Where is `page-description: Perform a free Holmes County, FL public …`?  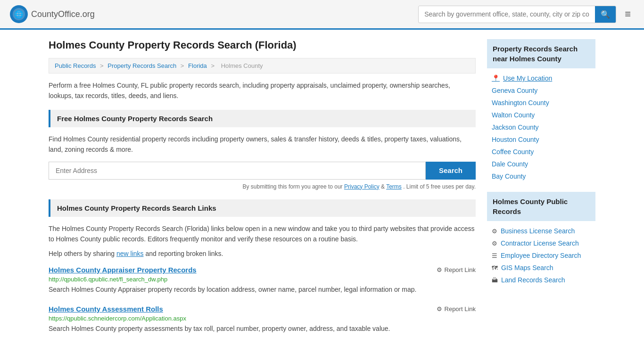 page-description: Perform a free Holmes County, FL public … is located at coordinates (262, 90).